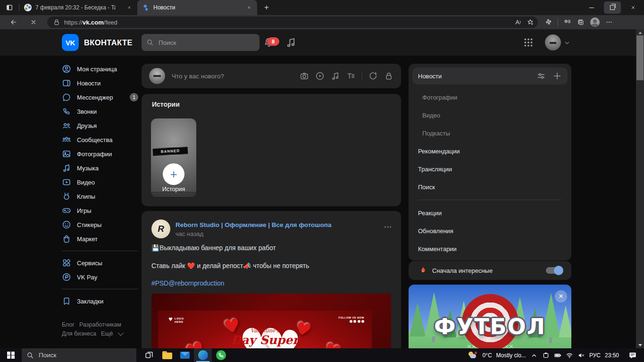 This screenshot has width=644, height=362. I want to click on edge-icon, so click(203, 355).